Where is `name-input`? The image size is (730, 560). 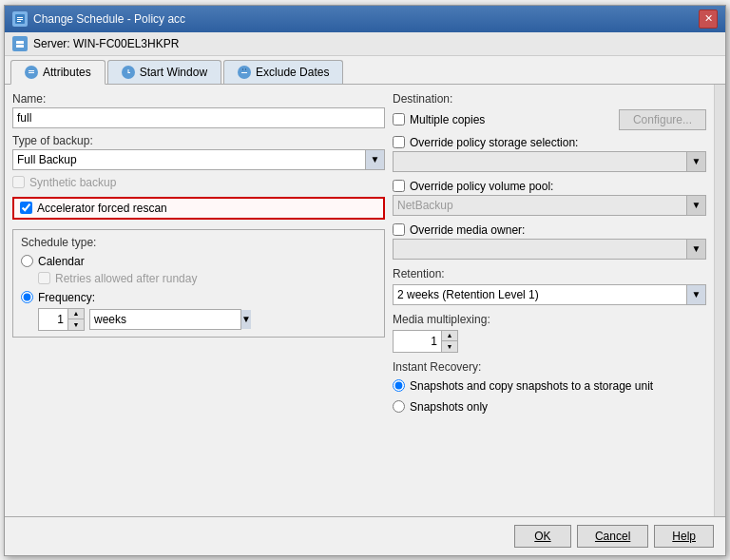 name-input is located at coordinates (199, 118).